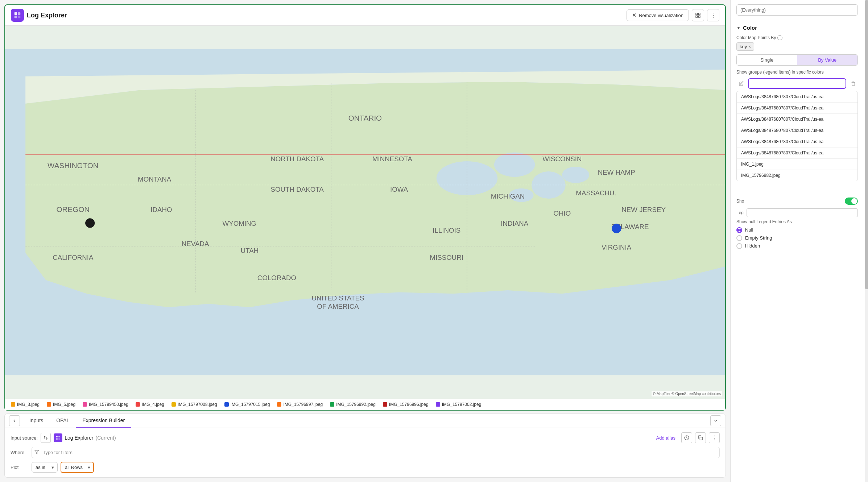  What do you see at coordinates (797, 230) in the screenshot?
I see `radio-null: Null` at bounding box center [797, 230].